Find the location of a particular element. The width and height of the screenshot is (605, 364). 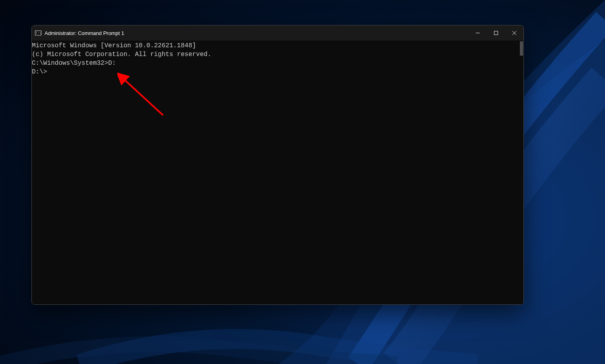

terminal-line: D:\> is located at coordinates (278, 72).